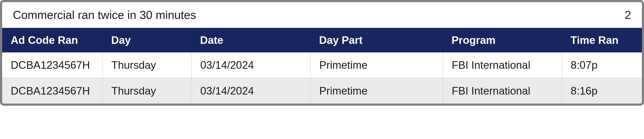 The image size is (644, 139). What do you see at coordinates (104, 15) in the screenshot?
I see `title-text: Commercial ran twice in 30 minutes` at bounding box center [104, 15].